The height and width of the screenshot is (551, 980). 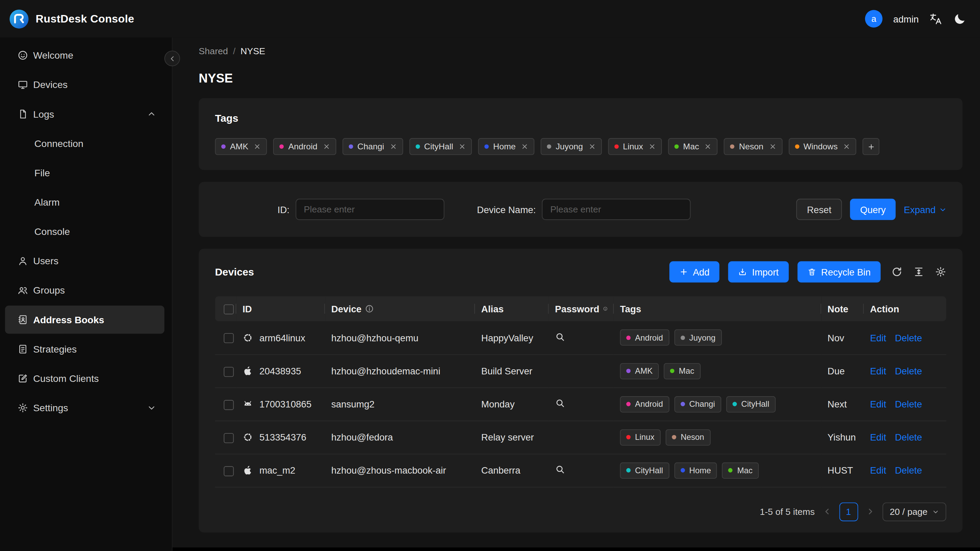 What do you see at coordinates (640, 437) in the screenshot?
I see `tag-chip-linux: Linux` at bounding box center [640, 437].